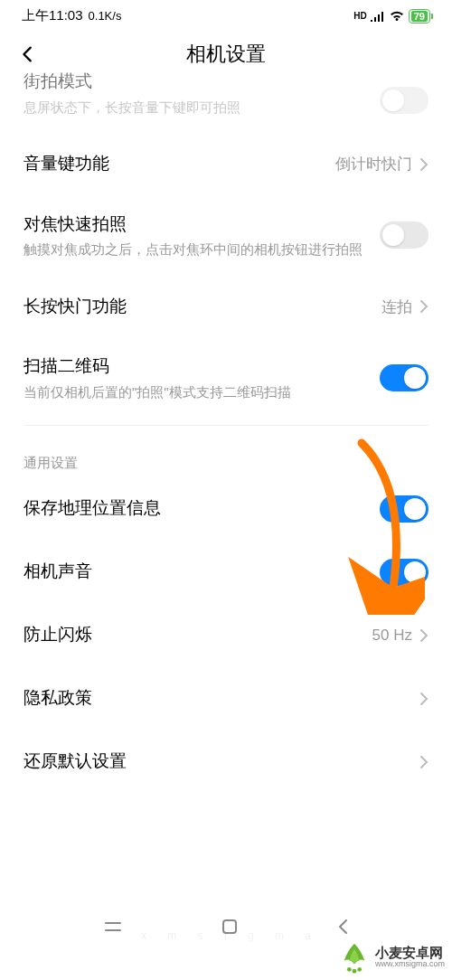  I want to click on item-value: 连拍, so click(397, 307).